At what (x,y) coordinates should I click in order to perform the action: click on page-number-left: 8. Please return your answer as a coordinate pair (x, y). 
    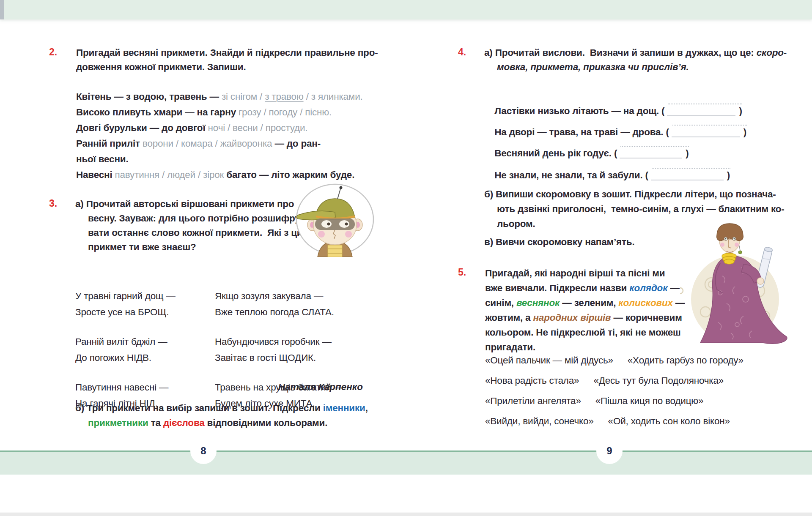
    Looking at the image, I should click on (203, 451).